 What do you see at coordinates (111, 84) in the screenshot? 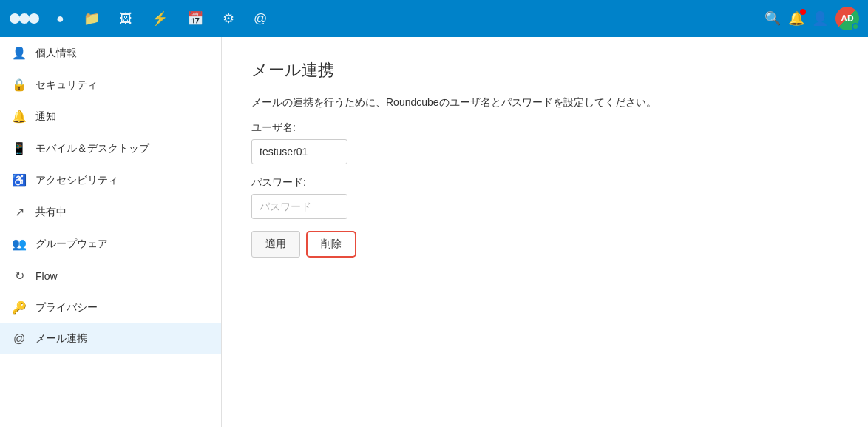
I see `sidebar-item-security: 🔒 セキュリティ` at bounding box center [111, 84].